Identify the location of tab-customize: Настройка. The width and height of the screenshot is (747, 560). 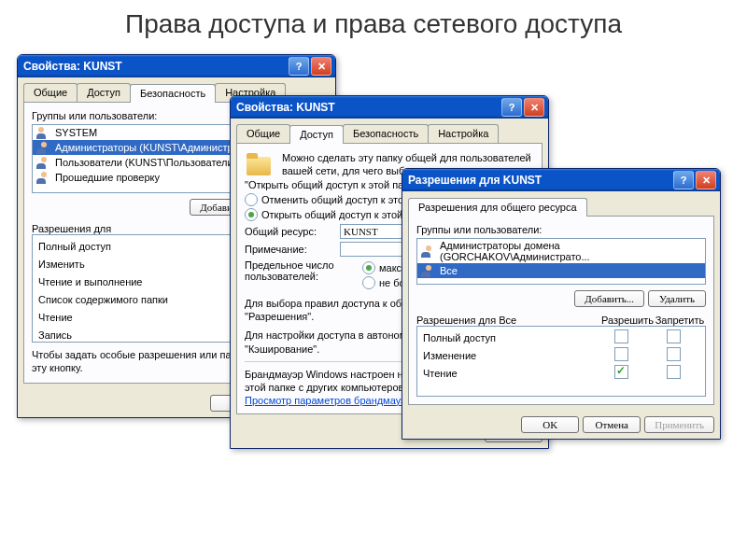
(463, 133).